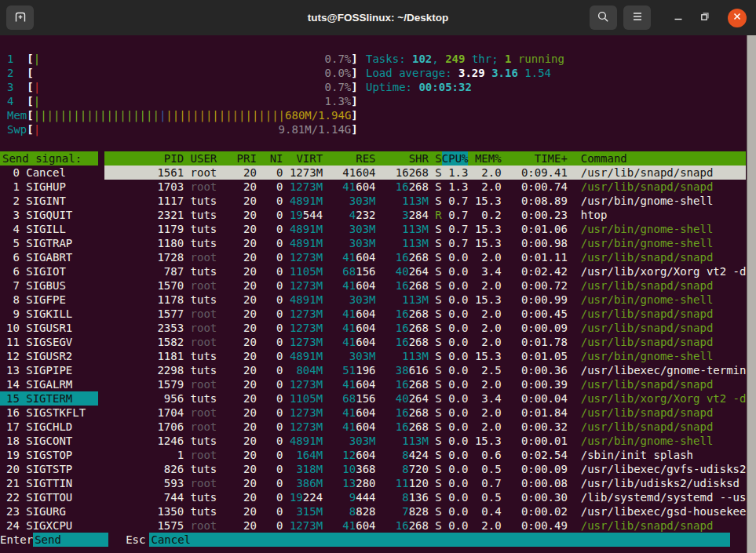 This screenshot has width=756, height=553. I want to click on process-row-pid-1117: 1117tuts2004891M303M113MS0.715.30:08.89/…, so click(425, 201).